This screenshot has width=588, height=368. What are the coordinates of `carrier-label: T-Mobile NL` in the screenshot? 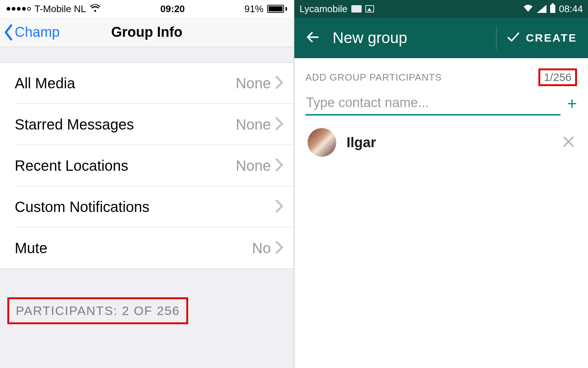 It's located at (60, 9).